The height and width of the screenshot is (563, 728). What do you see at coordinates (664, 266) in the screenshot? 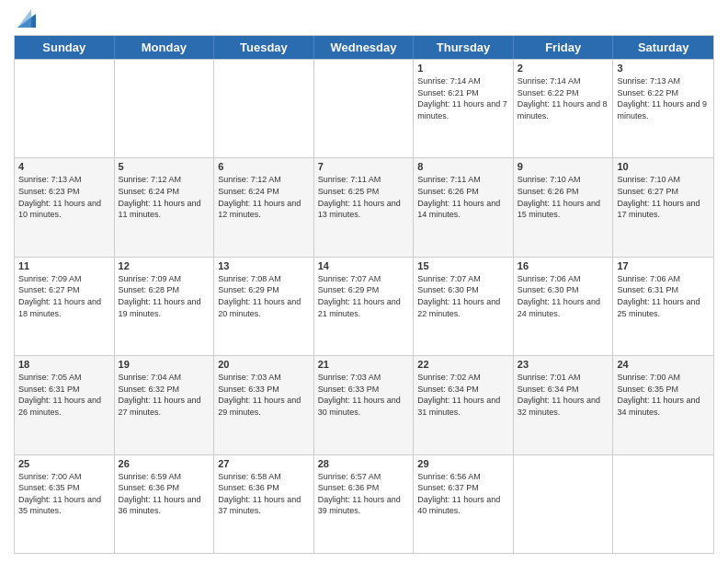
I see `day-number: 17` at bounding box center [664, 266].